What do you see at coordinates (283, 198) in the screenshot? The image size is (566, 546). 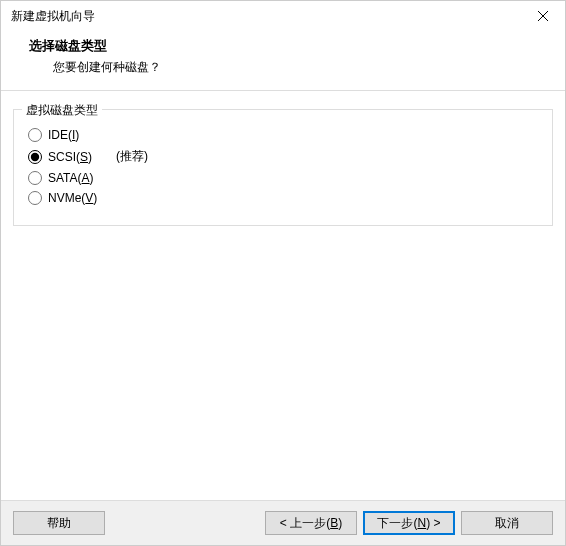 I see `radio-option-nvme: NVMe(V)` at bounding box center [283, 198].